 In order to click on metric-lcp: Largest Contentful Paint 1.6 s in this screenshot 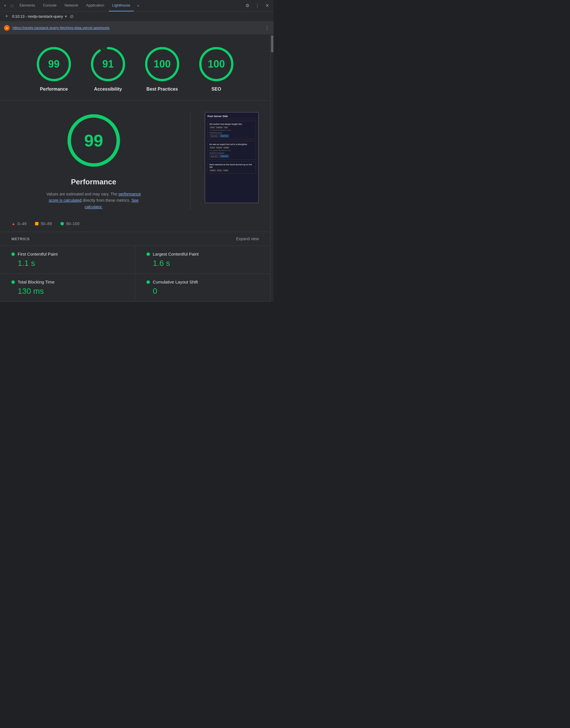, I will do `click(203, 260)`.